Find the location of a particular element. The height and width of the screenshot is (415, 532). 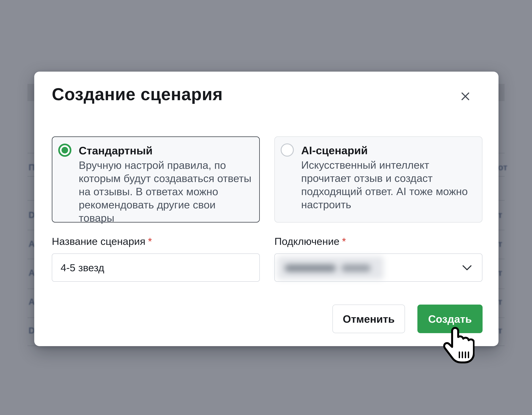

create-button: Создать is located at coordinates (450, 319).